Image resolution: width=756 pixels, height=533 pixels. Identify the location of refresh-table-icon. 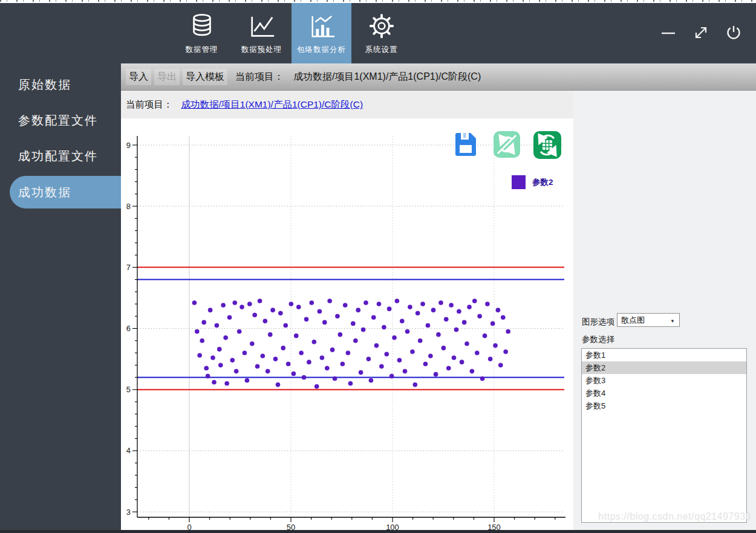
(547, 146).